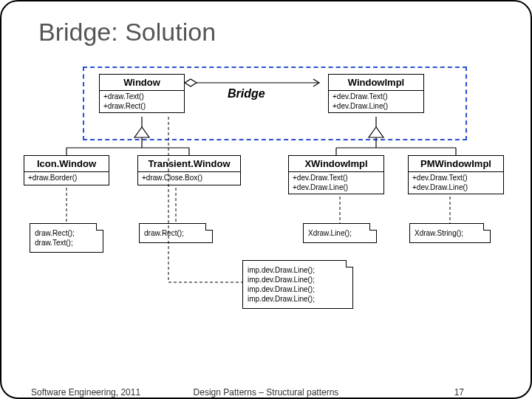 The width and height of the screenshot is (532, 399). Describe the element at coordinates (247, 94) in the screenshot. I see `bridge-label: Bridge` at that location.